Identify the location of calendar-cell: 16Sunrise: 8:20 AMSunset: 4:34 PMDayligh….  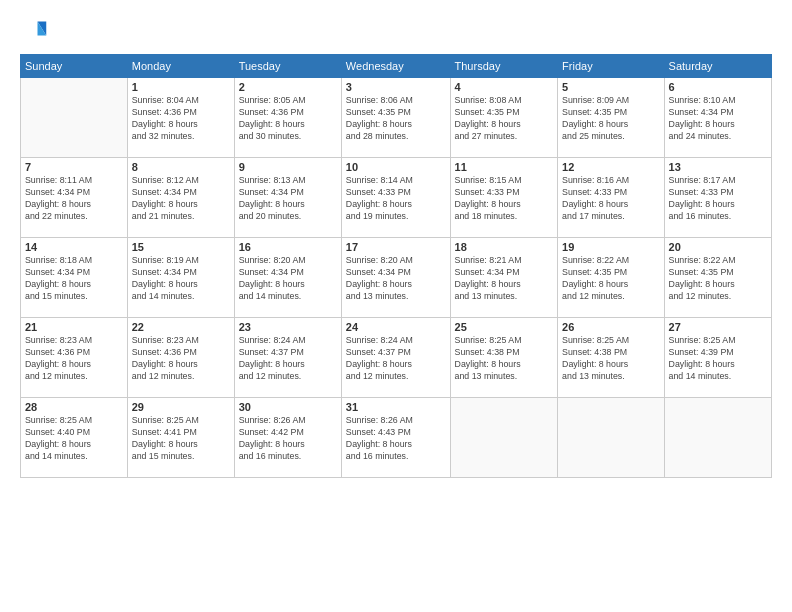
(288, 278).